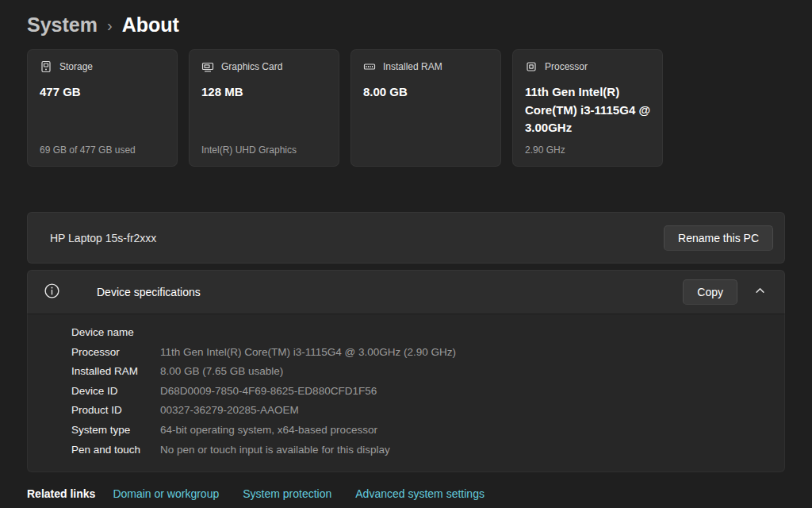  Describe the element at coordinates (116, 352) in the screenshot. I see `spec-label: Processor` at that location.